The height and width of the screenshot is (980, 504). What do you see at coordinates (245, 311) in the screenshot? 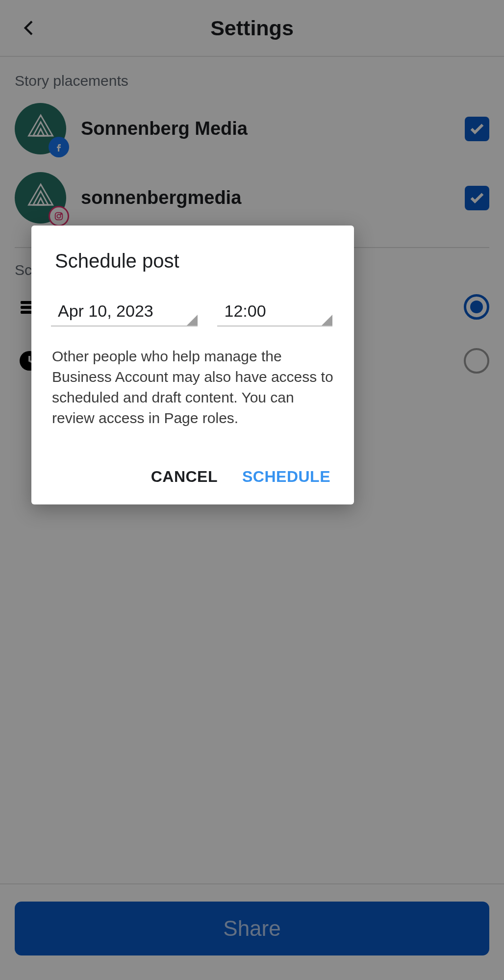
I see `time-value: 12:00` at bounding box center [245, 311].